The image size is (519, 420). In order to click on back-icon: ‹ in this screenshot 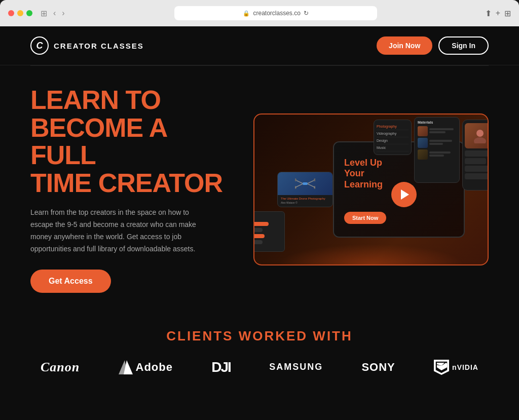, I will do `click(55, 13)`.